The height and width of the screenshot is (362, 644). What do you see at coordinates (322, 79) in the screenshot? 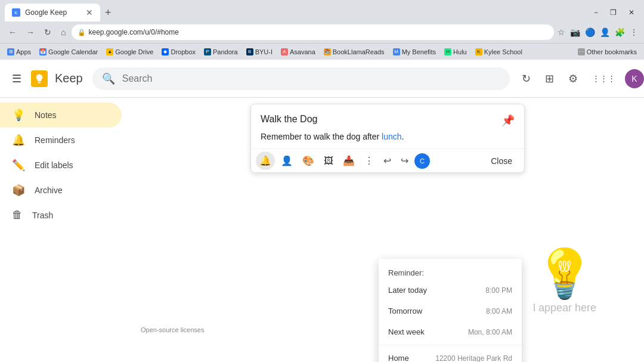
I see `app-topbar: ☰ Keep 🔍 ↻ ⊞ ⚙ ⋮⋮⋮ K` at bounding box center [322, 79].